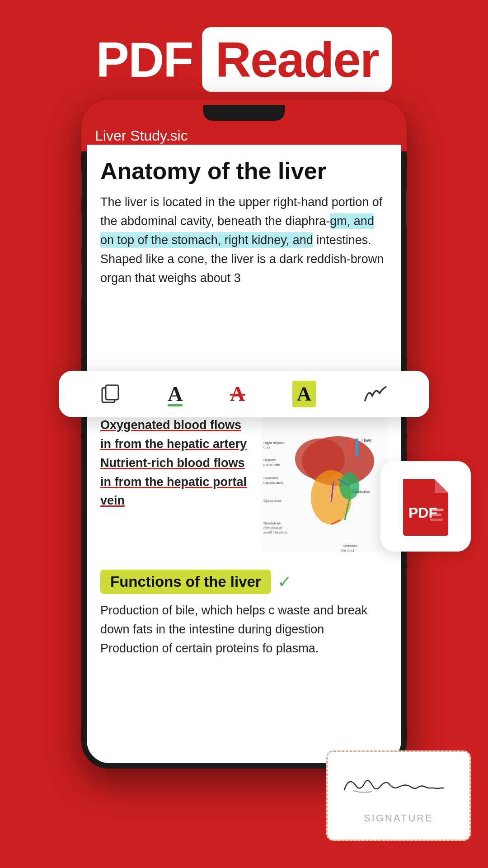  Describe the element at coordinates (269, 460) in the screenshot. I see `svg-text: Hepatic` at that location.